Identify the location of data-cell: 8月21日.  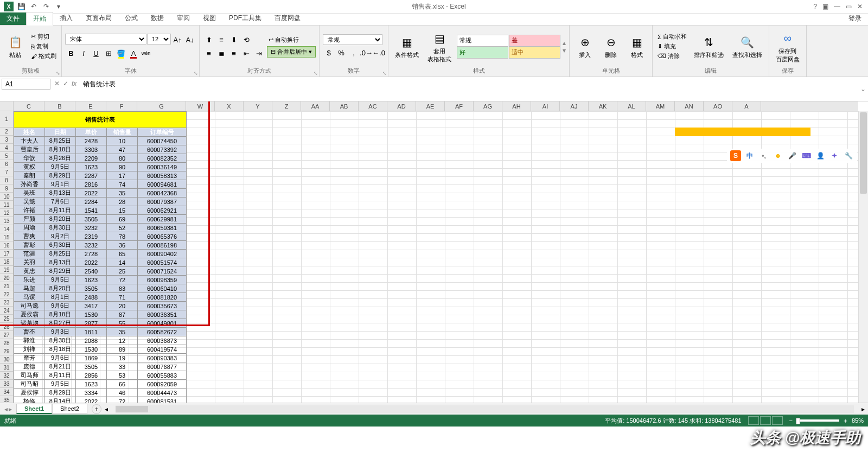
(61, 367).